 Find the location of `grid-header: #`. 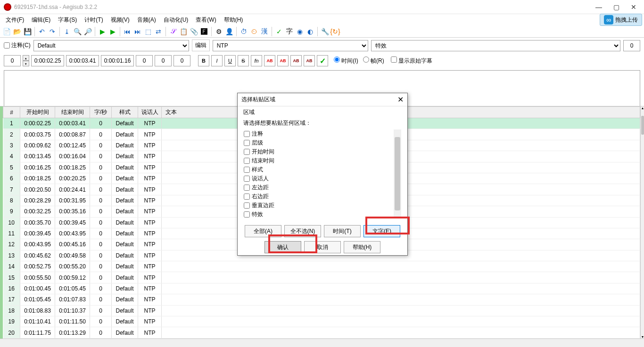

grid-header: # is located at coordinates (12, 113).